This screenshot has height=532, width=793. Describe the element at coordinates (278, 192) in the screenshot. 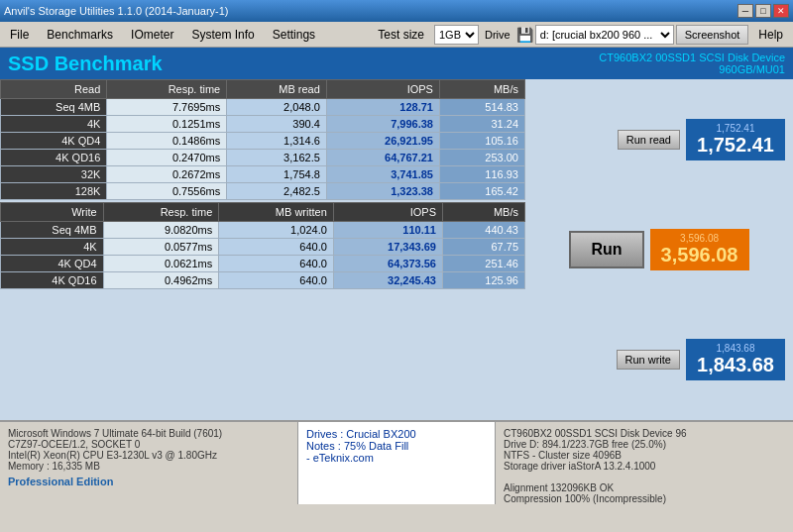

I see `mb-read: 2,482.5` at that location.